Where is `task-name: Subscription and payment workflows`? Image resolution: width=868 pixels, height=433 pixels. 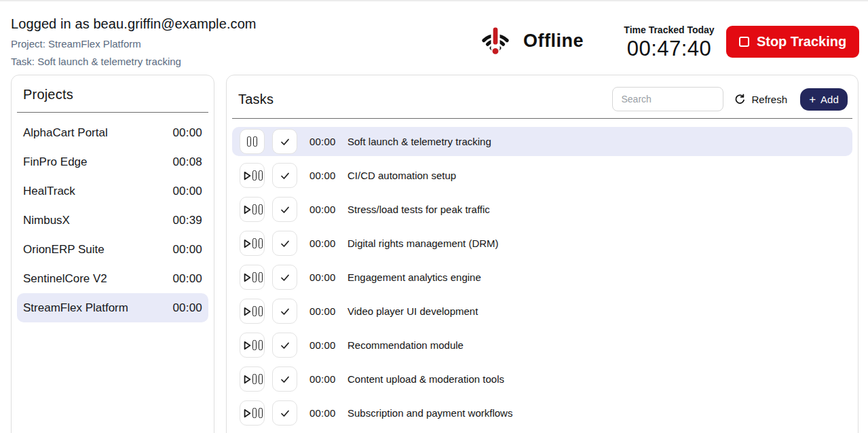 task-name: Subscription and payment workflows is located at coordinates (430, 413).